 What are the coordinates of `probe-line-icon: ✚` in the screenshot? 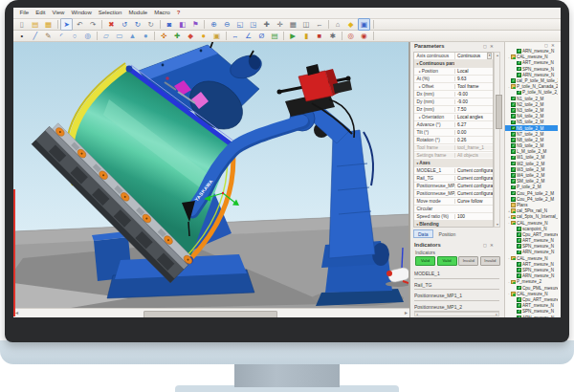 It's located at (178, 36).